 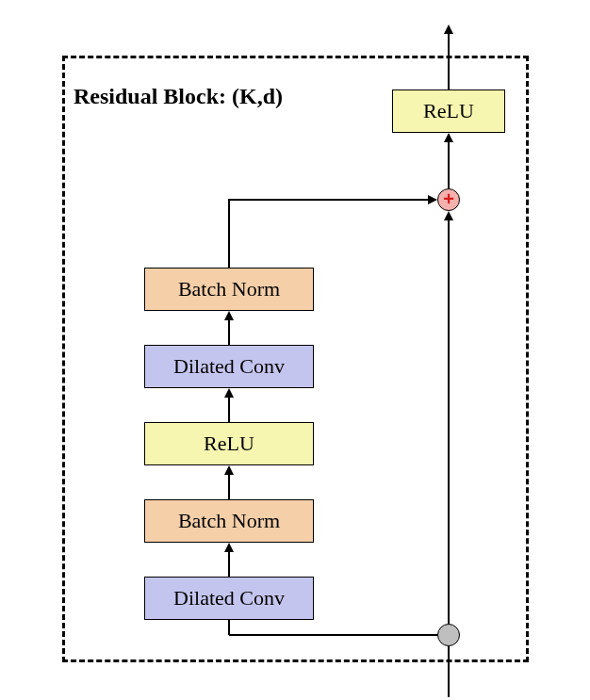 I want to click on split-node-icon, so click(x=449, y=635).